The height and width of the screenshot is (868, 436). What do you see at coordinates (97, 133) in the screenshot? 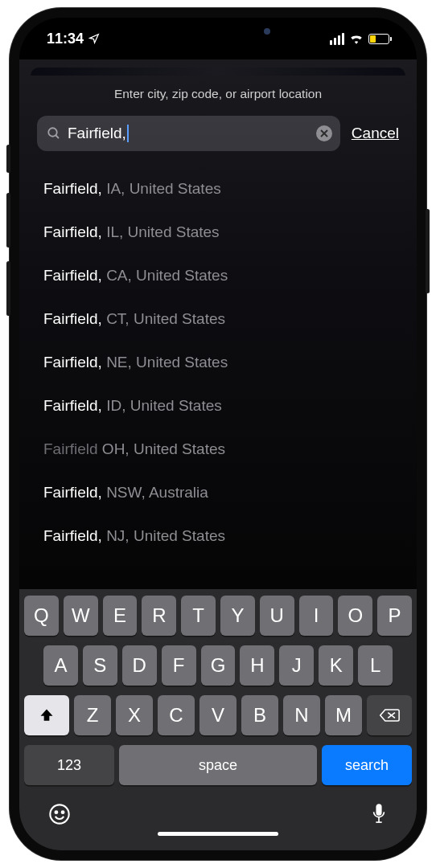
I see `search-input: Fairfield,` at bounding box center [97, 133].